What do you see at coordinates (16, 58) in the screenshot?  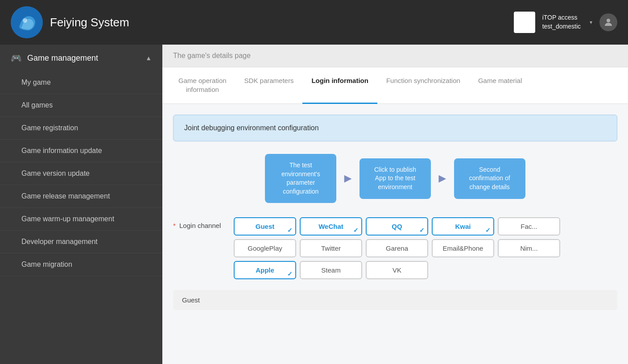 I see `game-management-icon: 🎮` at bounding box center [16, 58].